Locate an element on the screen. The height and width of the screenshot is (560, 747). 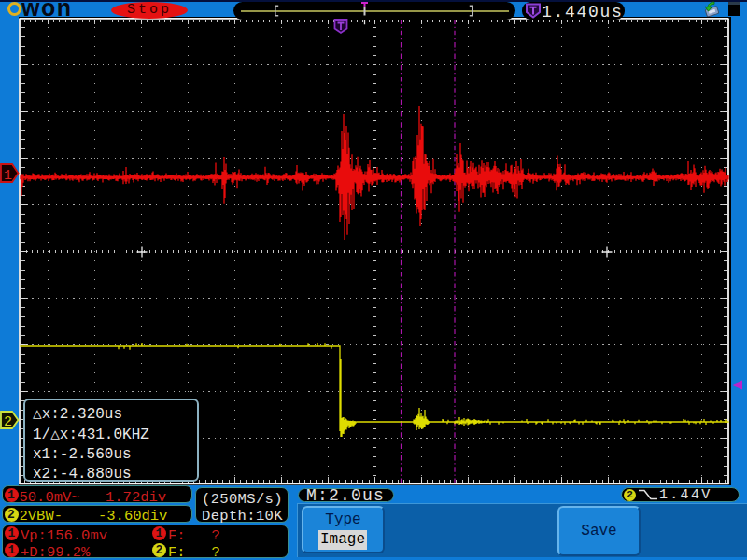
svg-text: 1 is located at coordinates (7, 175).